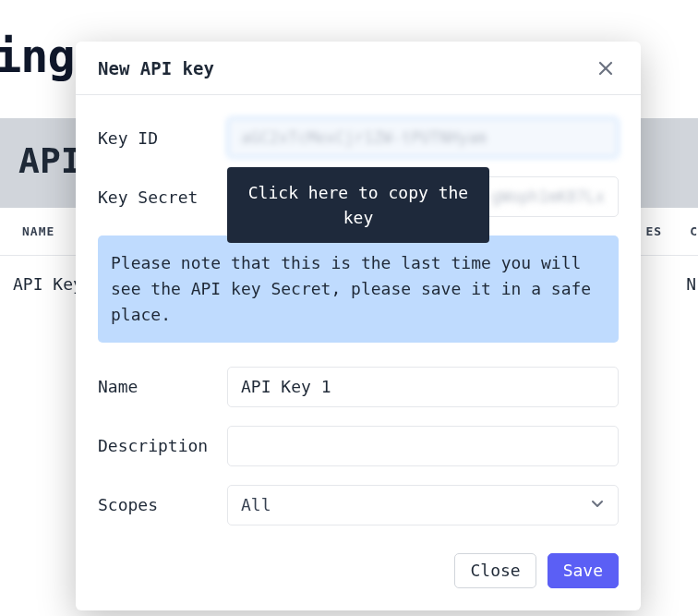 The height and width of the screenshot is (616, 698). What do you see at coordinates (358, 446) in the screenshot?
I see `row-description: Description` at bounding box center [358, 446].